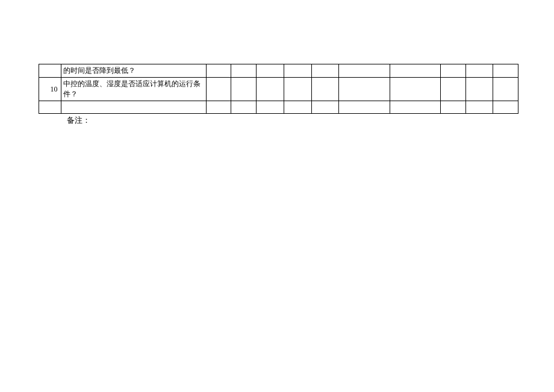 The width and height of the screenshot is (554, 392). I want to click on table-row, so click(279, 107).